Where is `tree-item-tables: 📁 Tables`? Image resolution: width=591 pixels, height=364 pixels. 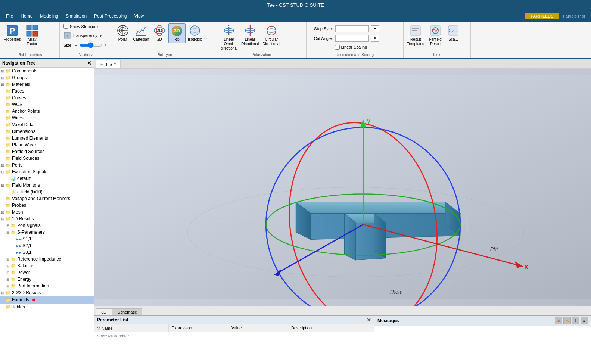 tree-item-tables: 📁 Tables is located at coordinates (47, 307).